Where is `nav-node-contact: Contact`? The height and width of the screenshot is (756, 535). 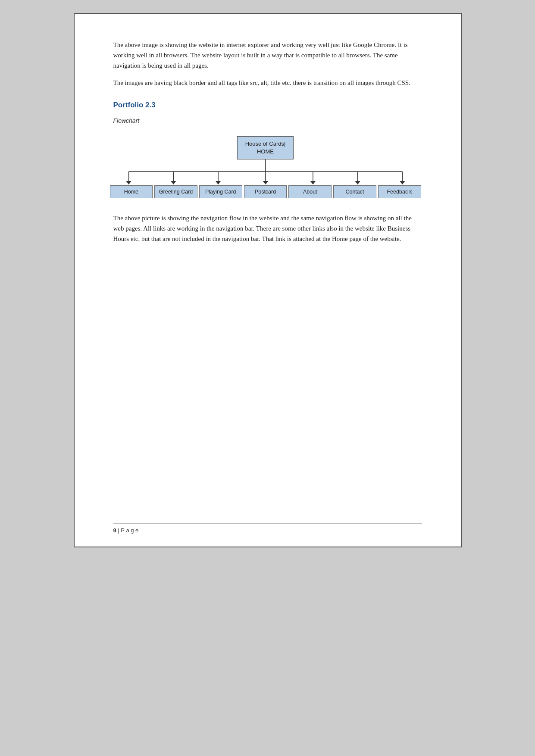 nav-node-contact: Contact is located at coordinates (355, 192).